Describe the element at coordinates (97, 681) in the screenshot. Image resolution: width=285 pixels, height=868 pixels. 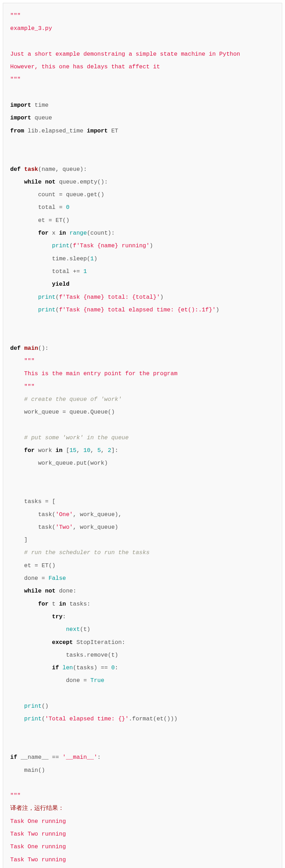
I see `const-True: True` at that location.